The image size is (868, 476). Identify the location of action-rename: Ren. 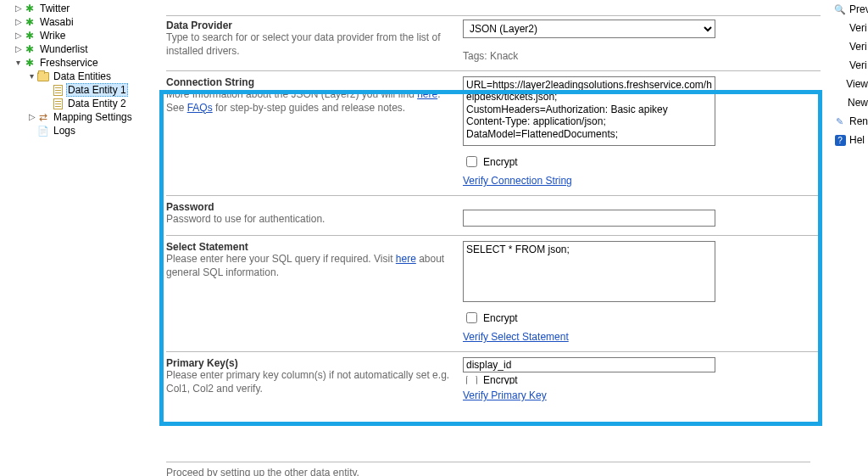
(849, 121).